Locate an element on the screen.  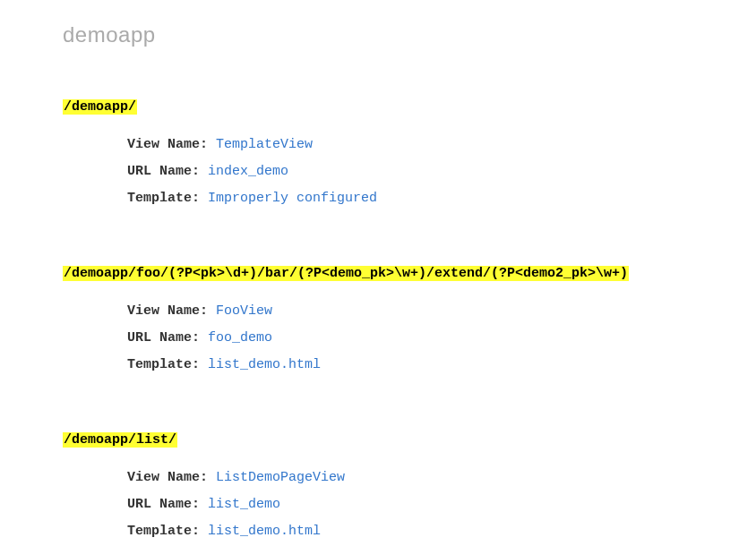
route-details: View Name: ListDemoPageView URL Name: li… is located at coordinates (442, 505).